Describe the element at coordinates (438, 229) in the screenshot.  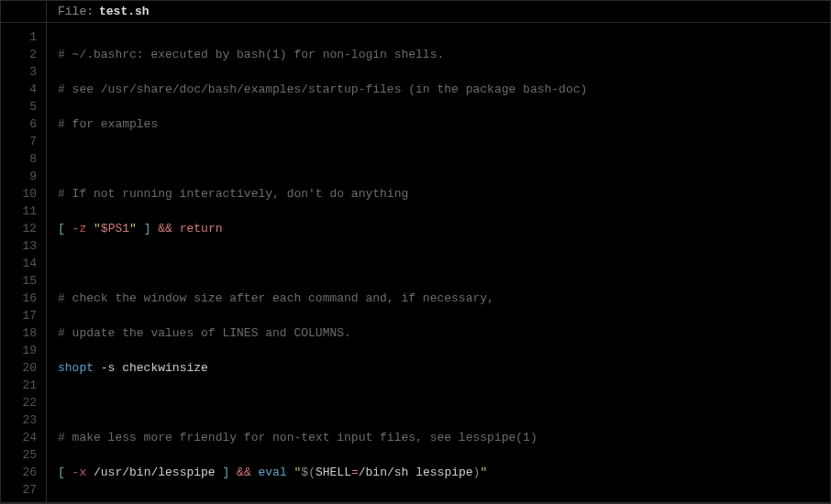
I see `code-line: [ -z "$PS1" ] && return` at that location.